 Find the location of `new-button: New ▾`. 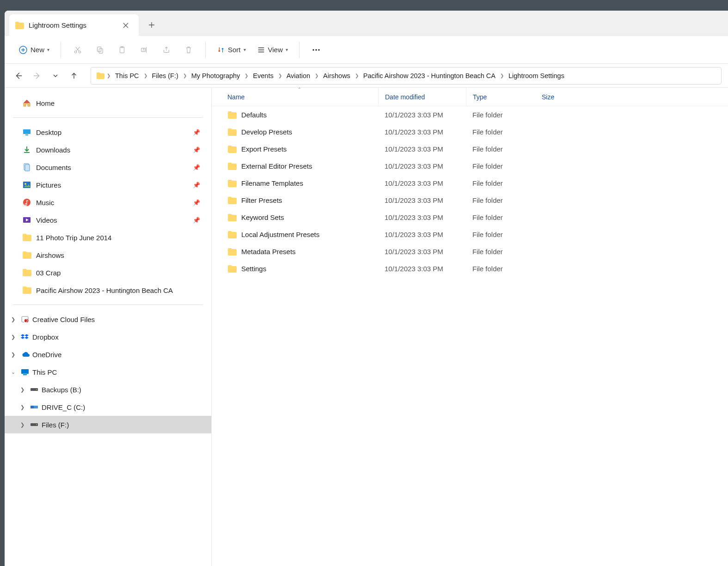

new-button: New ▾ is located at coordinates (34, 50).